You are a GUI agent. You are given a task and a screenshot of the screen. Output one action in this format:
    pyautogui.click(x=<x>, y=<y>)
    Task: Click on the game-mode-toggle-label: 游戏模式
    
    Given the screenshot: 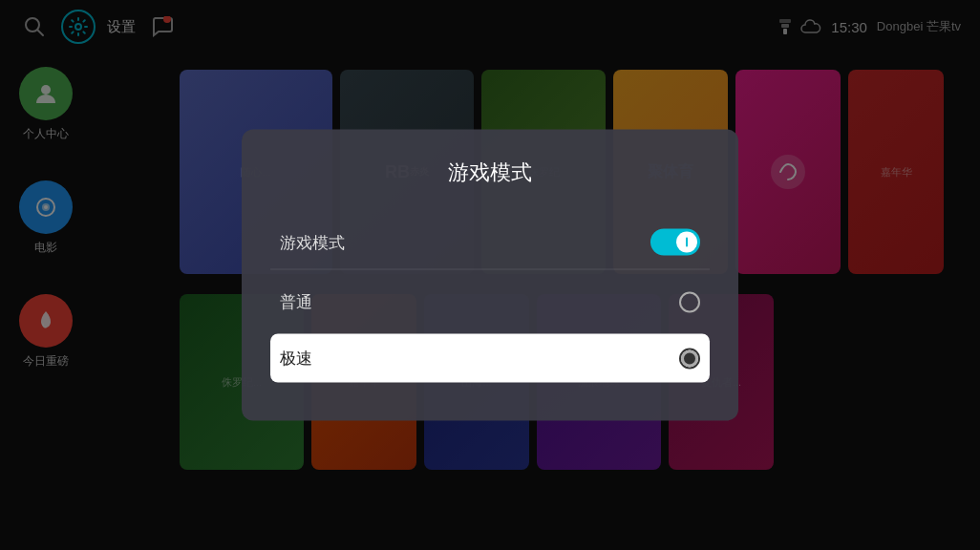 What is the action you would take?
    pyautogui.click(x=312, y=243)
    